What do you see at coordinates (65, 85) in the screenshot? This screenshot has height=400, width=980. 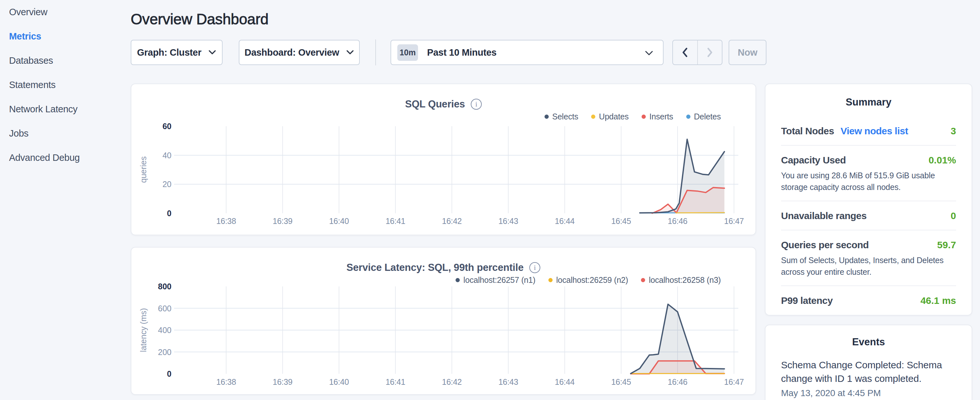 I see `sidebar-nav: OverviewMetricsDatabasesStatementsNetwor…` at bounding box center [65, 85].